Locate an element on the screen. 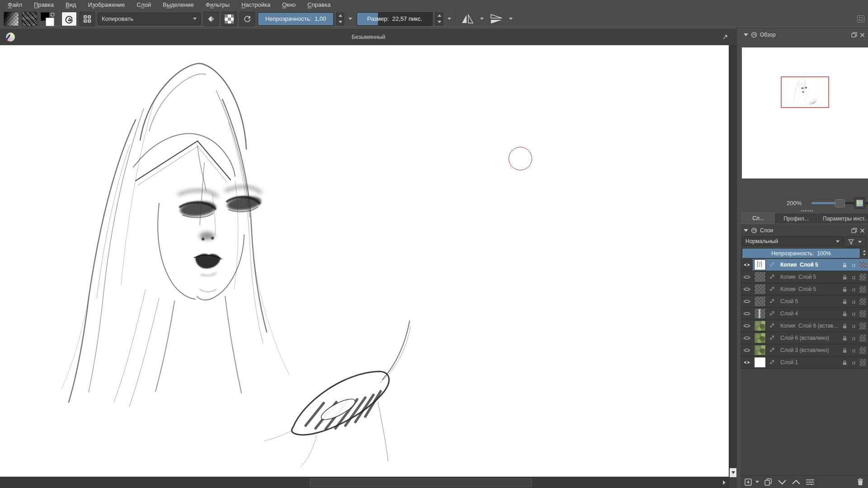 This screenshot has width=868, height=488. opacity-spinner is located at coordinates (340, 19).